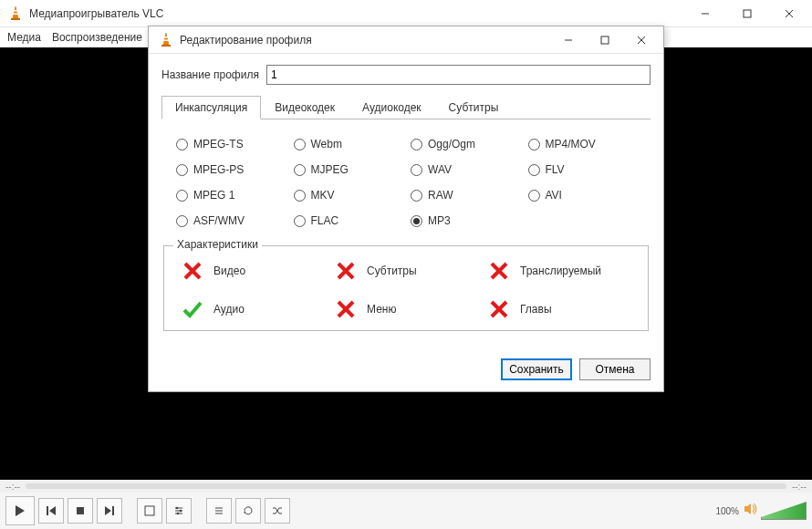 Image resolution: width=812 pixels, height=529 pixels. Describe the element at coordinates (536, 309) in the screenshot. I see `characteristic-label: Главы` at that location.